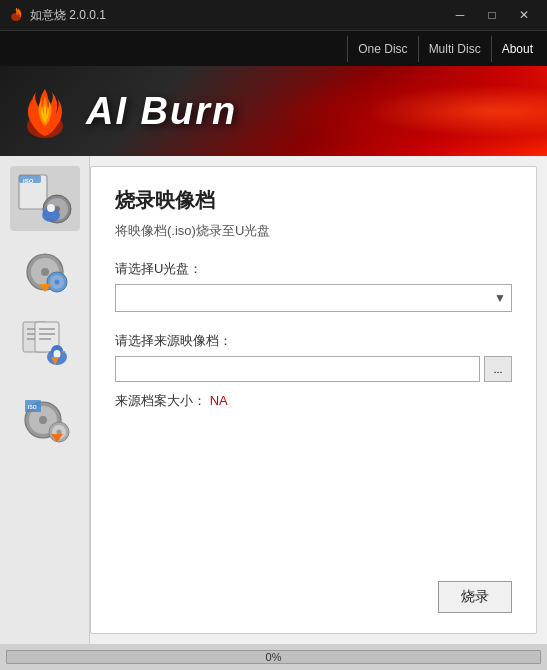 Image resolution: width=547 pixels, height=670 pixels. Describe the element at coordinates (498, 369) in the screenshot. I see `browse-button: ...` at that location.